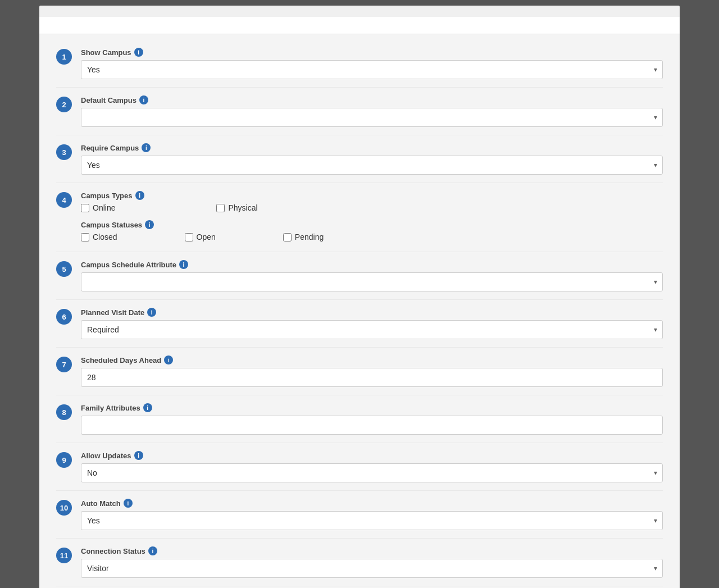 Image resolution: width=719 pixels, height=588 pixels. I want to click on info-icon-8: i, so click(148, 408).